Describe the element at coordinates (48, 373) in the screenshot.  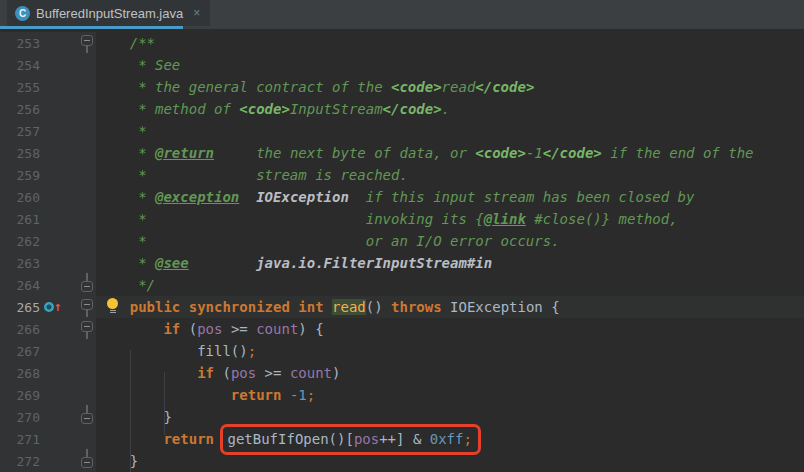
I see `gutter-cell: 268` at that location.